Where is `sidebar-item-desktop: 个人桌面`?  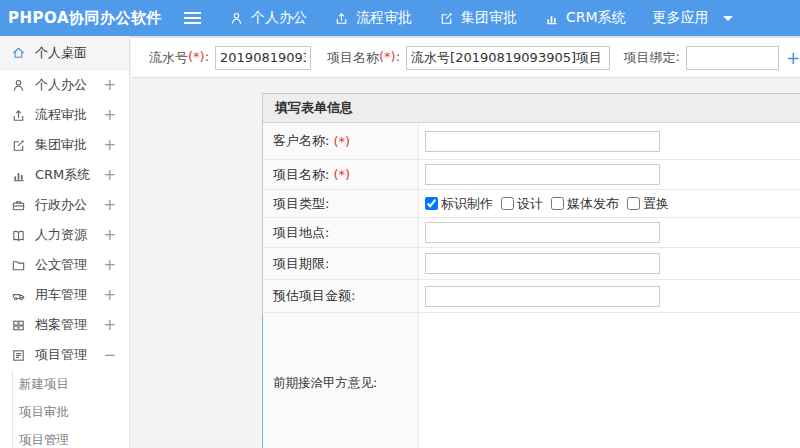
sidebar-item-desktop: 个人桌面 is located at coordinates (64, 53).